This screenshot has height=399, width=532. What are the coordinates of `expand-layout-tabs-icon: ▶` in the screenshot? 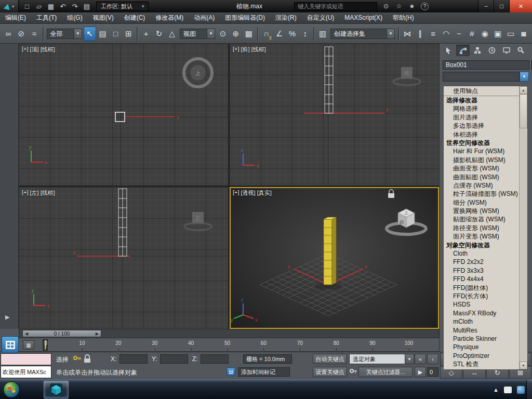 It's located at (7, 317).